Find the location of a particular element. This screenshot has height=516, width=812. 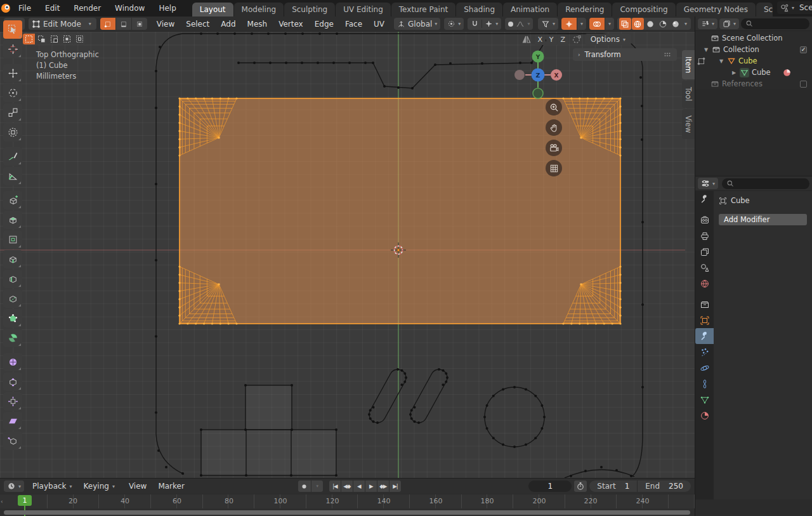

workspace-tab-rendering: Rendering is located at coordinates (585, 10).